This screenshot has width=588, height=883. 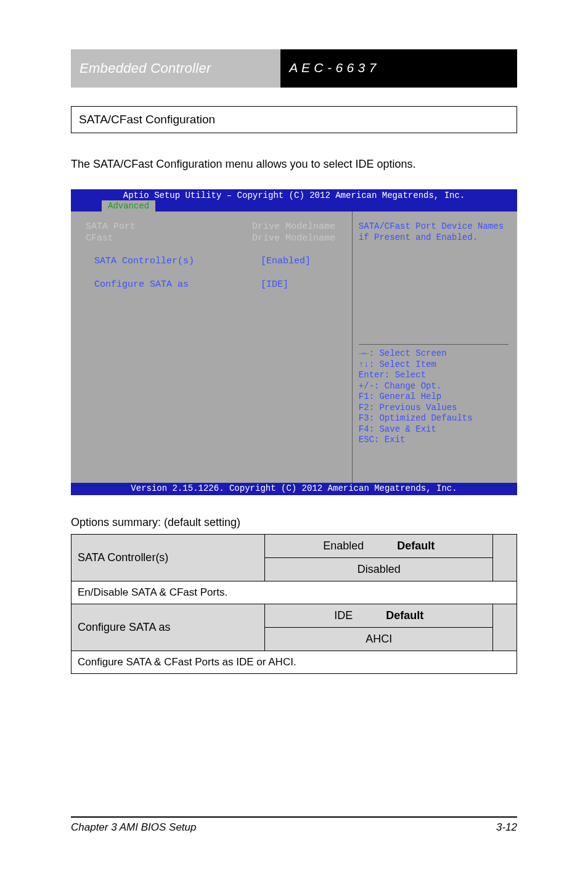 What do you see at coordinates (434, 419) in the screenshot?
I see `bios-key-legend-item: F3: Optimized Defaults` at bounding box center [434, 419].